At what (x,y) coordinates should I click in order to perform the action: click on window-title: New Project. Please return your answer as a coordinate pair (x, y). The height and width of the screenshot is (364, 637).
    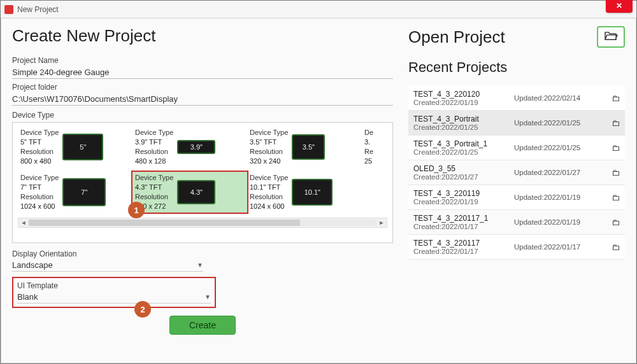
    Looking at the image, I should click on (38, 10).